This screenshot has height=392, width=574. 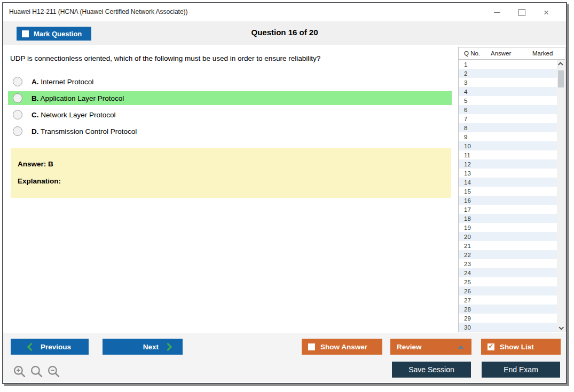 I want to click on show-list-label: Show List, so click(x=517, y=347).